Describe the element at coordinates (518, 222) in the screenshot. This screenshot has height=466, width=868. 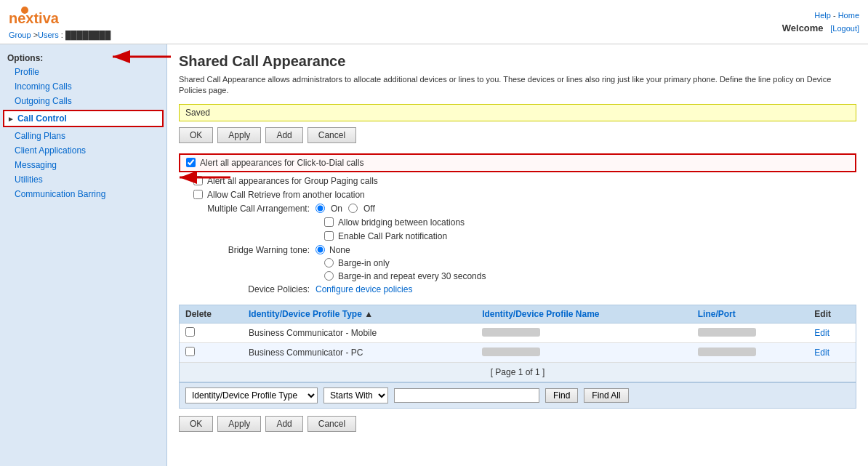
I see `allow-bridging-row: Allow bridging between locations` at that location.